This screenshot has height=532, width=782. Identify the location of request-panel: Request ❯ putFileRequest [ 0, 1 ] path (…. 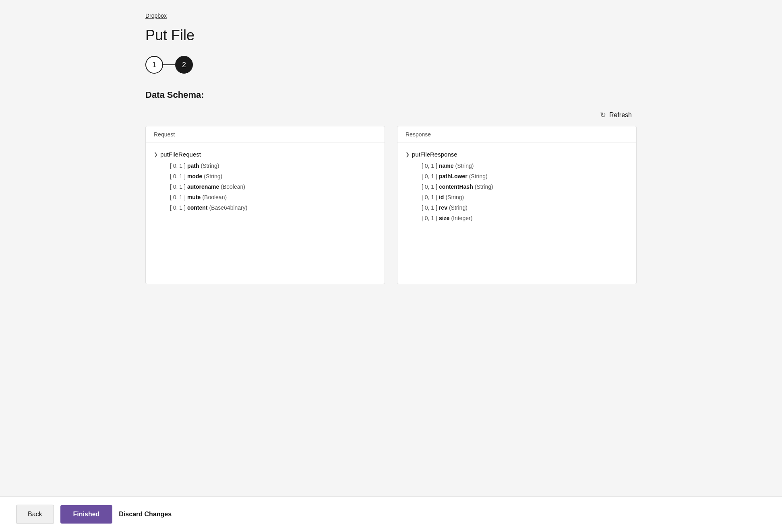
(265, 205).